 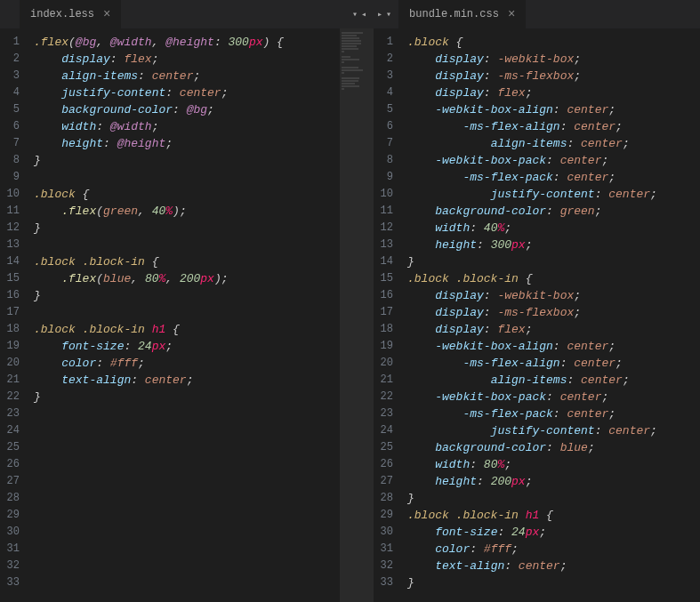 What do you see at coordinates (364, 14) in the screenshot?
I see `triangle-left-icon: ◂` at bounding box center [364, 14].